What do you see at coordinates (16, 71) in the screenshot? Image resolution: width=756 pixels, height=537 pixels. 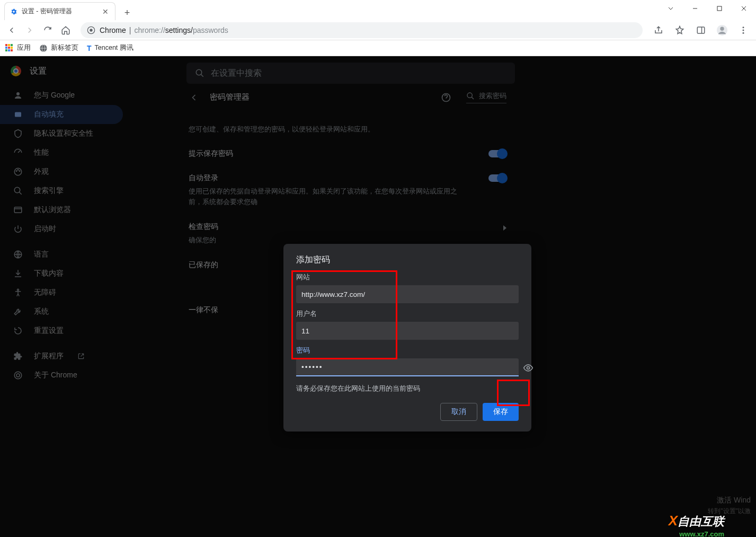 I see `chrome-logo-icon` at bounding box center [16, 71].